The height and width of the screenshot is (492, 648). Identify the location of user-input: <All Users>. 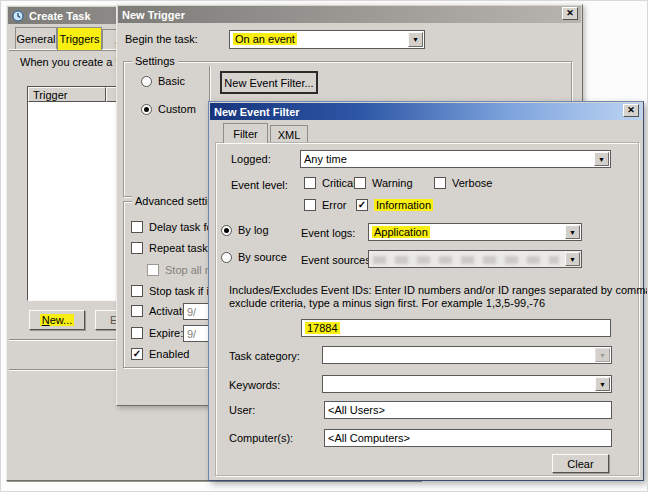
(468, 410).